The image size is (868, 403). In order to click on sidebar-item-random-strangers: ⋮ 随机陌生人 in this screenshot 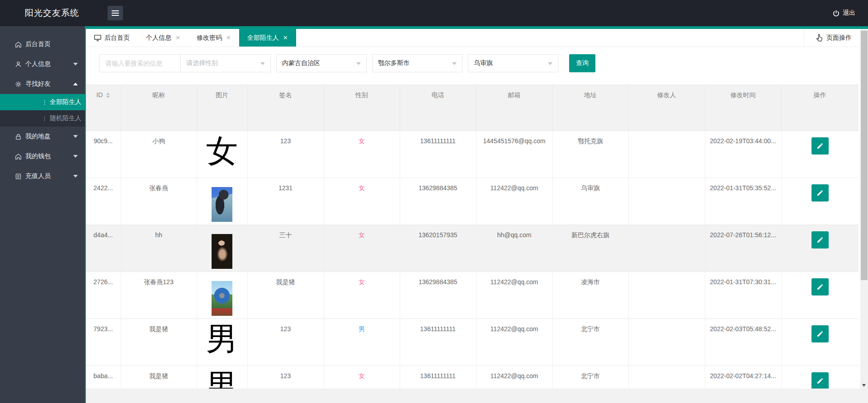, I will do `click(42, 118)`.